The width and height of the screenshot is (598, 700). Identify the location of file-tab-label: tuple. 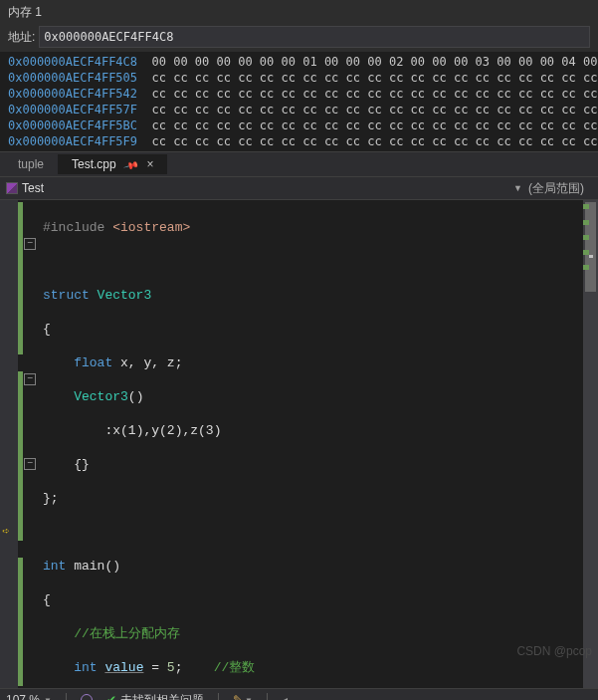
(31, 164).